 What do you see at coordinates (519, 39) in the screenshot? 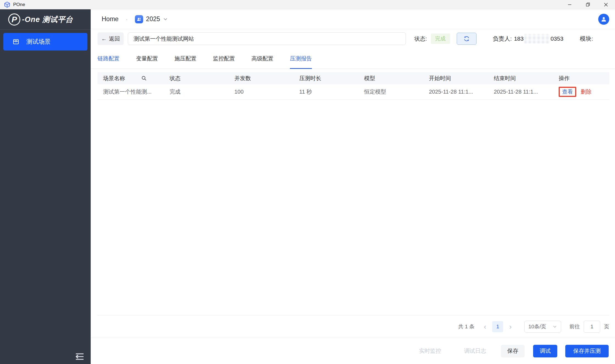
I see `owner-phone-prefix: 183` at bounding box center [519, 39].